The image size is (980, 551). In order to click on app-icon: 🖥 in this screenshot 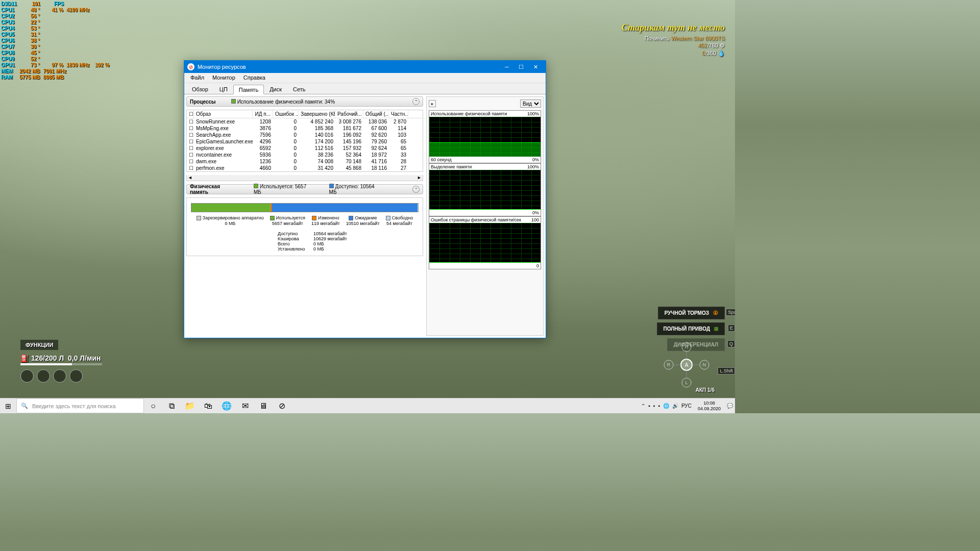, I will do `click(263, 406)`.